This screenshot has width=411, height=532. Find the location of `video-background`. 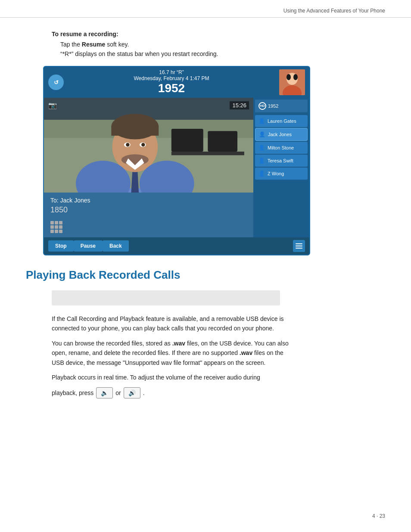

video-background is located at coordinates (149, 145).